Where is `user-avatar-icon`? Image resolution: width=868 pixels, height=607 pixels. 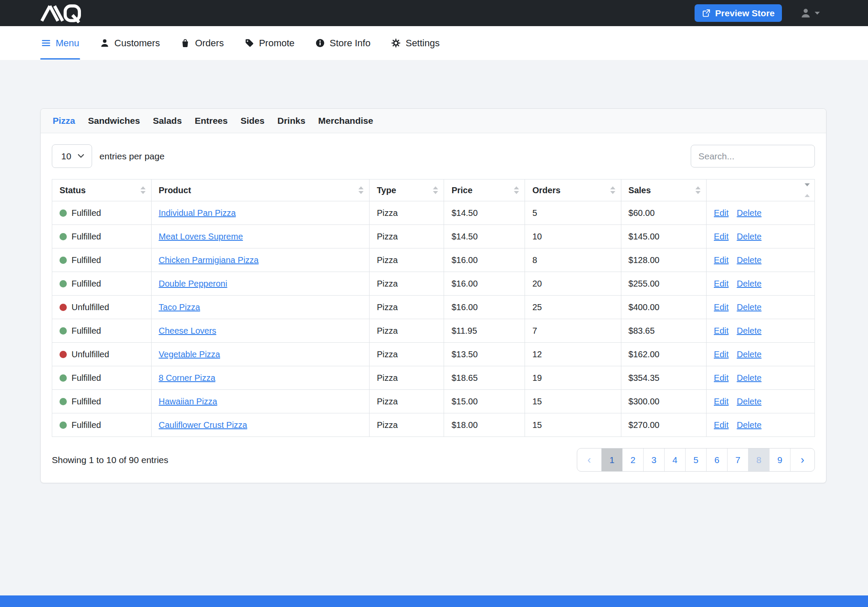 user-avatar-icon is located at coordinates (806, 13).